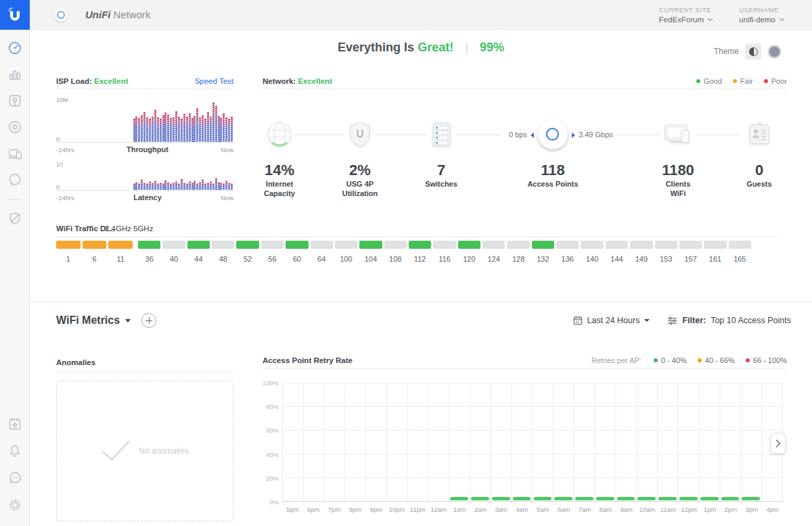 Image resolution: width=812 pixels, height=526 pixels. I want to click on sidebar-item-settings, so click(15, 505).